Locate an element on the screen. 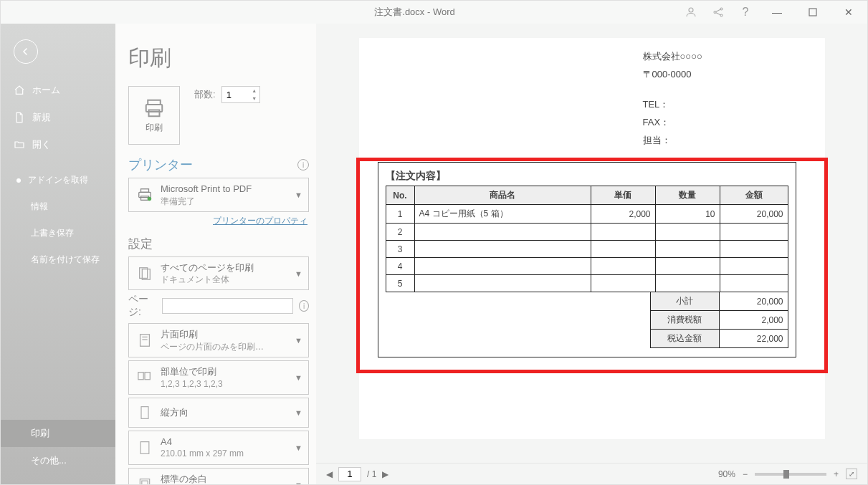 The image size is (868, 485). company-name: 株式会社○○○○ is located at coordinates (720, 57).